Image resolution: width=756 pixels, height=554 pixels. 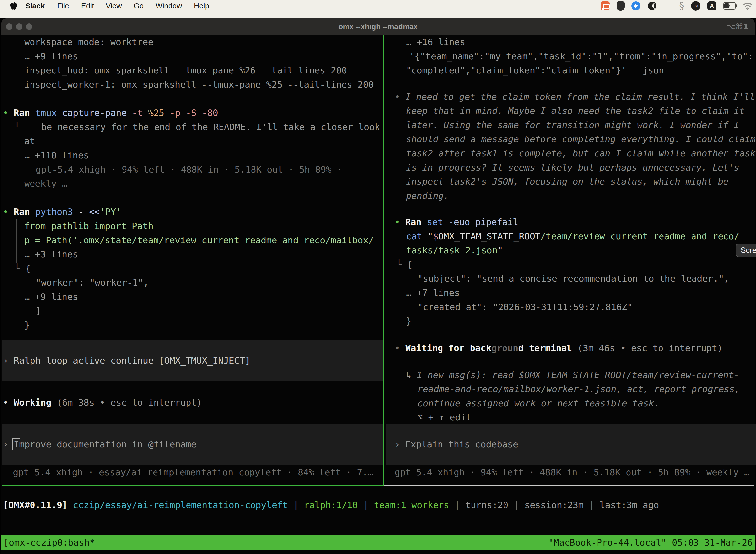 What do you see at coordinates (159, 113) in the screenshot?
I see `text-segment: %25` at bounding box center [159, 113].